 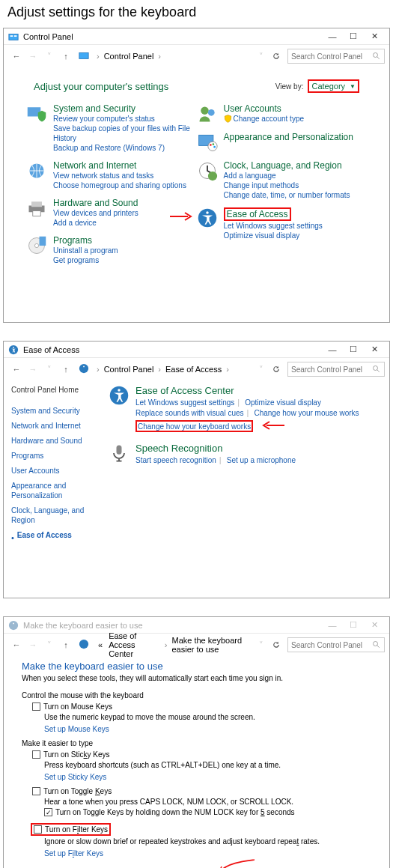 I want to click on link-setup-mouse-keys: Set up Mouse Keys, so click(x=76, y=729).